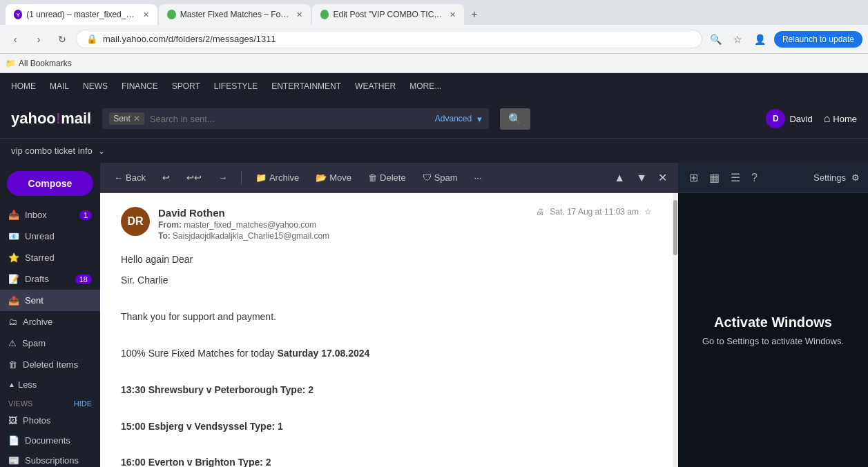  Describe the element at coordinates (373, 178) in the screenshot. I see `delete-icon: 🗑` at that location.